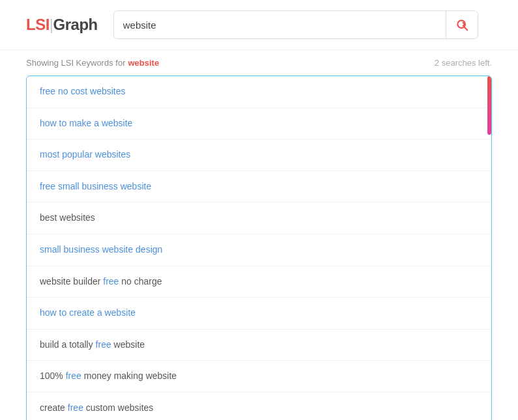 The image size is (518, 420). What do you see at coordinates (259, 188) in the screenshot?
I see `result-item: free small business website` at bounding box center [259, 188].